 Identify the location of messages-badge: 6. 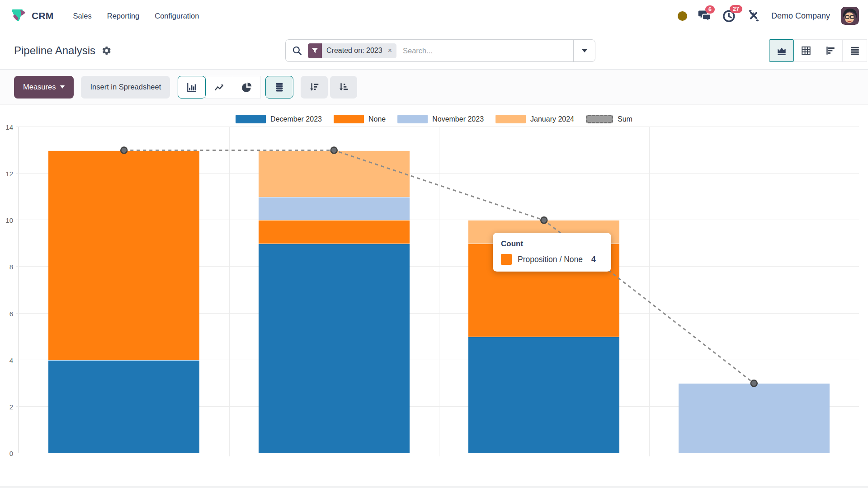
(710, 9).